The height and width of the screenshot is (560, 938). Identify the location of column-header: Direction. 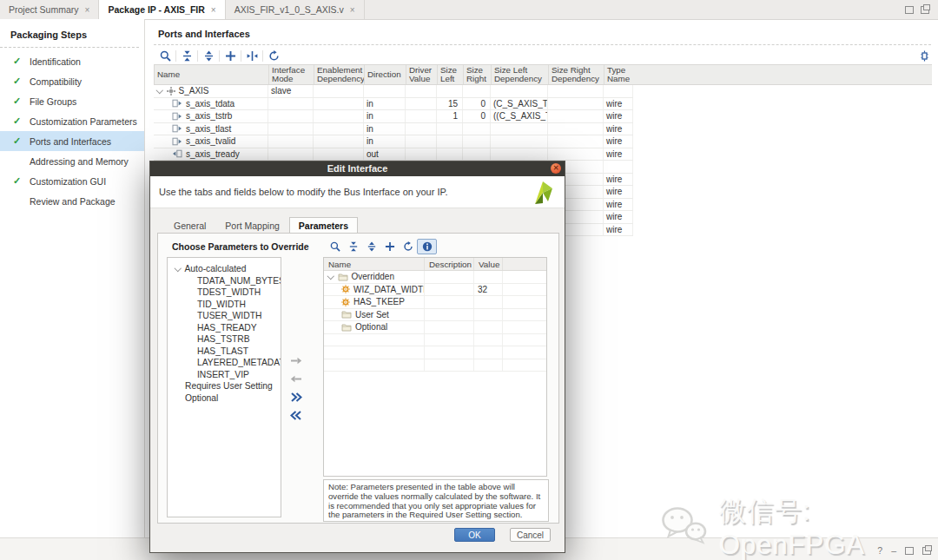
(386, 75).